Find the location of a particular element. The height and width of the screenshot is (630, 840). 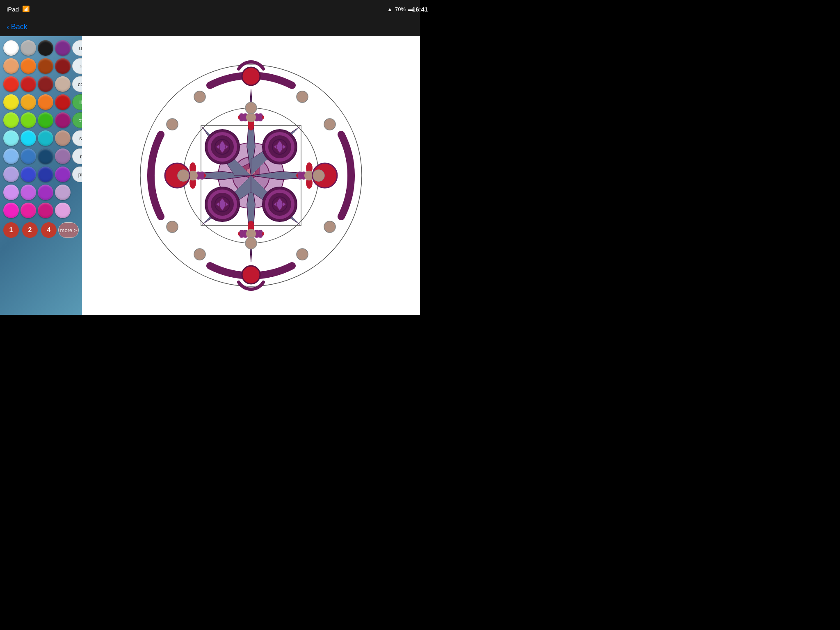

color-light-purple is located at coordinates (63, 192).